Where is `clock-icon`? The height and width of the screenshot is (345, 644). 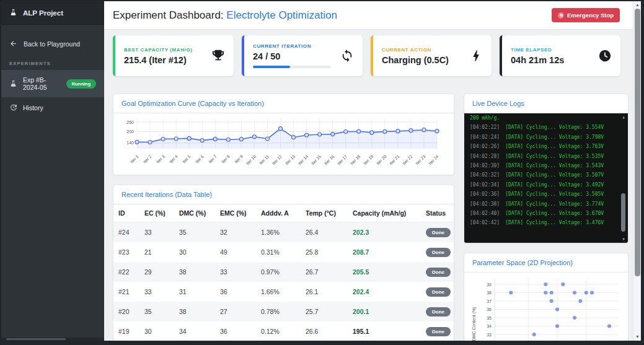
clock-icon is located at coordinates (605, 56).